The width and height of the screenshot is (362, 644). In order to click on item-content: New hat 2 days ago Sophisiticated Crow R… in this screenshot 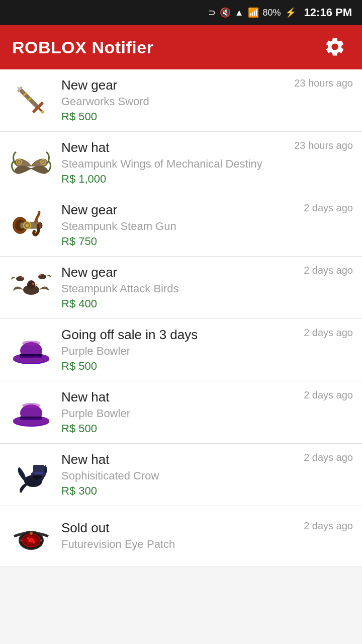, I will do `click(207, 475)`.